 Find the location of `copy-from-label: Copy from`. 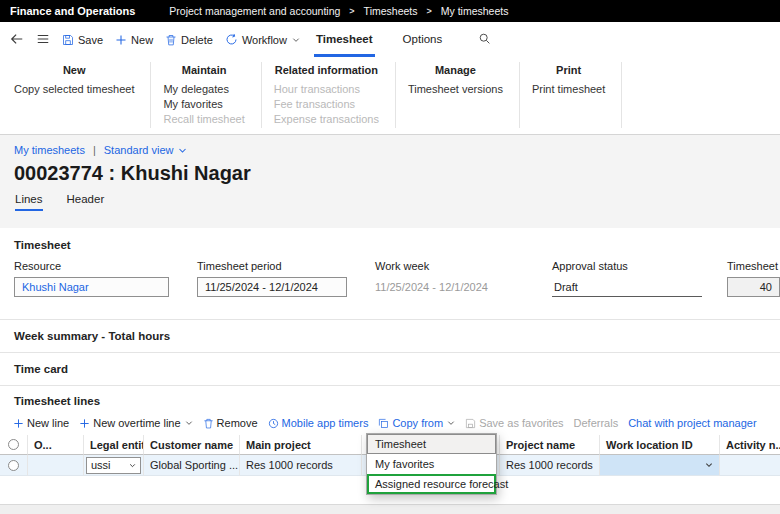

copy-from-label: Copy from is located at coordinates (418, 423).